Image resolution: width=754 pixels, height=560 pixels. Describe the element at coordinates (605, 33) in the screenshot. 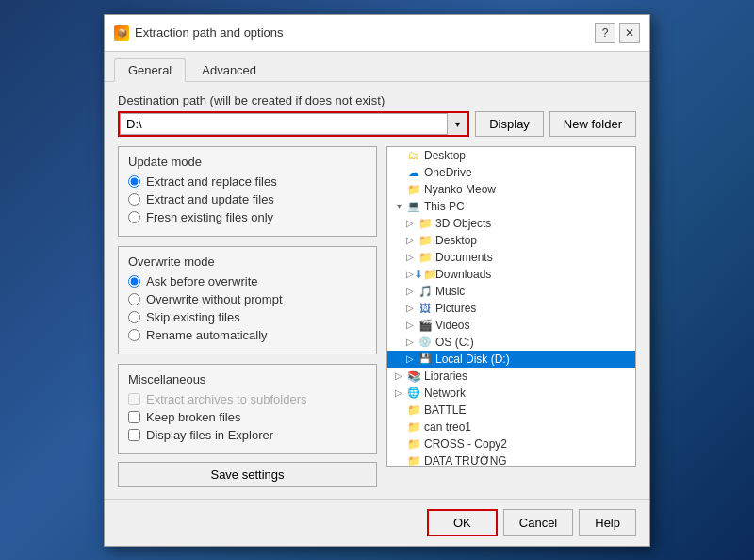

I see `help-title-btn: ?` at that location.